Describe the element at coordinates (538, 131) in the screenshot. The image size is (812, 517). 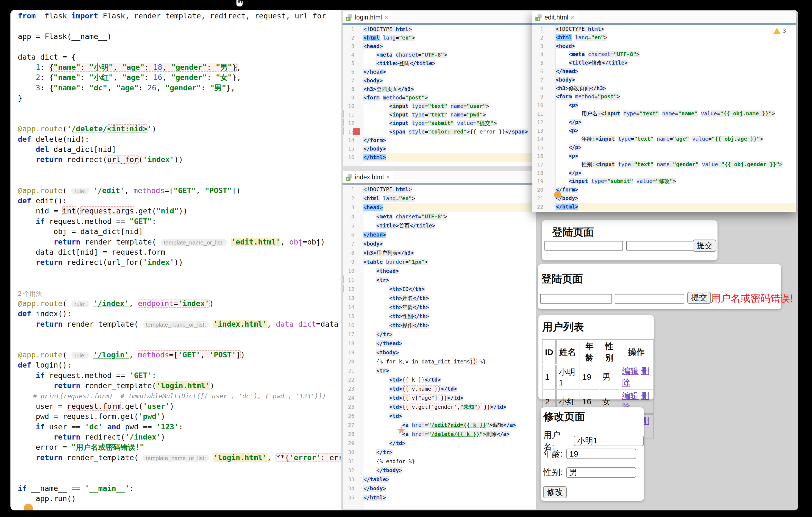
I see `line-number: 13` at that location.